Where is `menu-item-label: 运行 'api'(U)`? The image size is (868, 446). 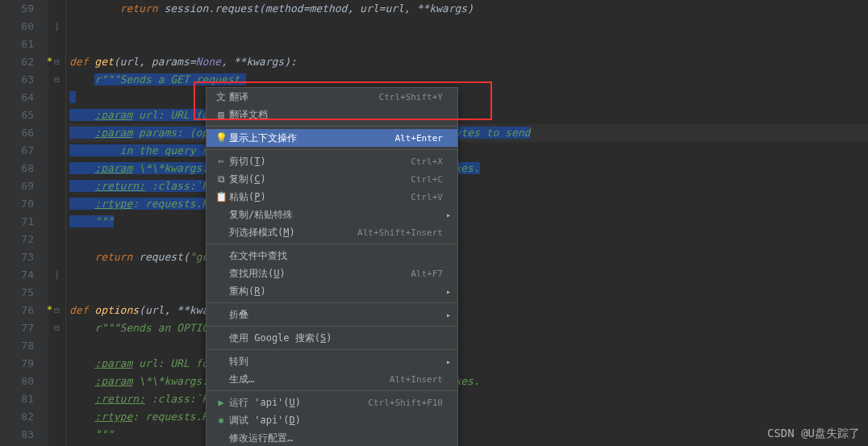
menu-item-label: 运行 'api'(U) is located at coordinates (298, 403).